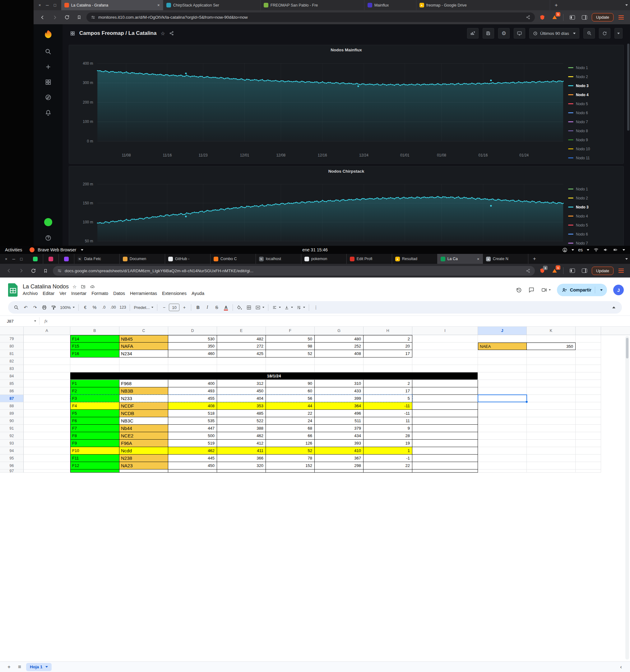 Image resolution: width=630 pixels, height=672 pixels. What do you see at coordinates (445, 369) in the screenshot?
I see `cell-I83` at bounding box center [445, 369].